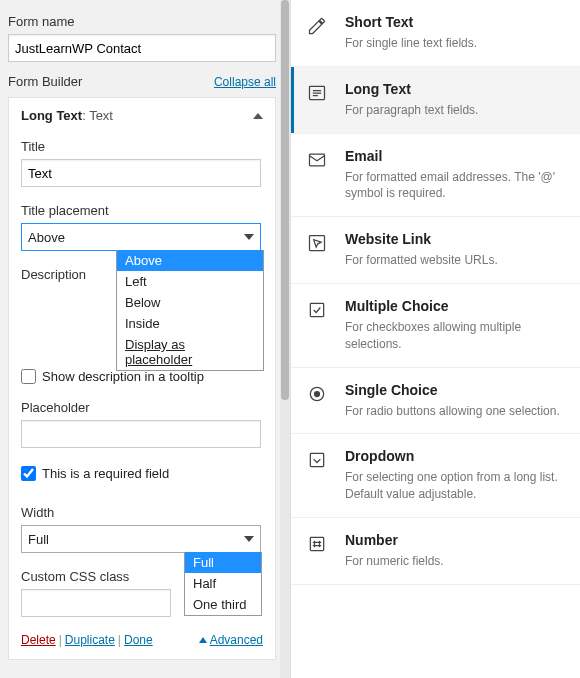  Describe the element at coordinates (317, 310) in the screenshot. I see `checkbox-icon` at that location.